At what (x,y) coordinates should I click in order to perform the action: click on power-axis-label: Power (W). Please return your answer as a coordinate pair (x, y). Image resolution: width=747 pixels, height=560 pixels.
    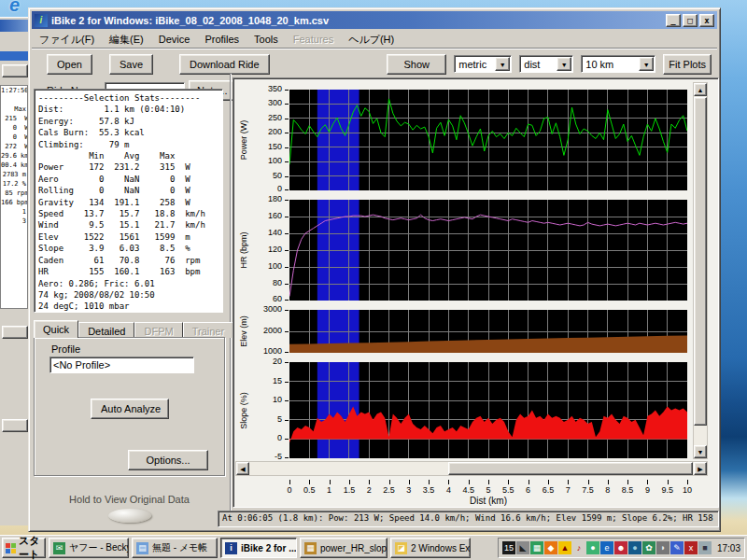
    Looking at the image, I should click on (244, 140).